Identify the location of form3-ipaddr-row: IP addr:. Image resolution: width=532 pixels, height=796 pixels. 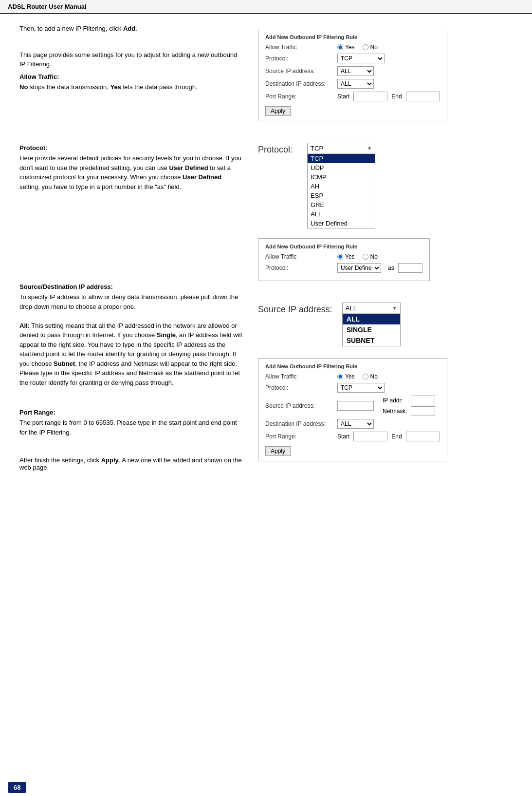
(409, 400).